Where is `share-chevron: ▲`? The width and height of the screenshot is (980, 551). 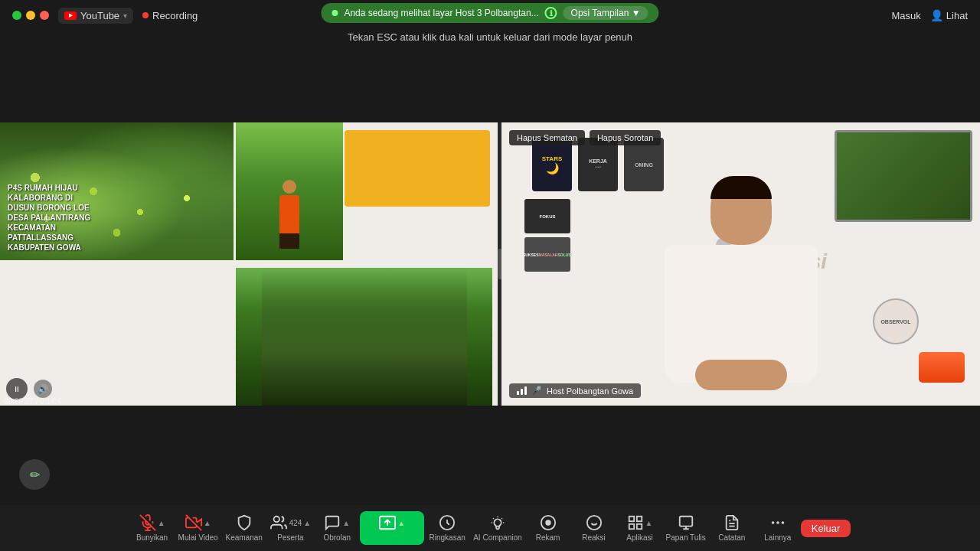
share-chevron: ▲ is located at coordinates (401, 523).